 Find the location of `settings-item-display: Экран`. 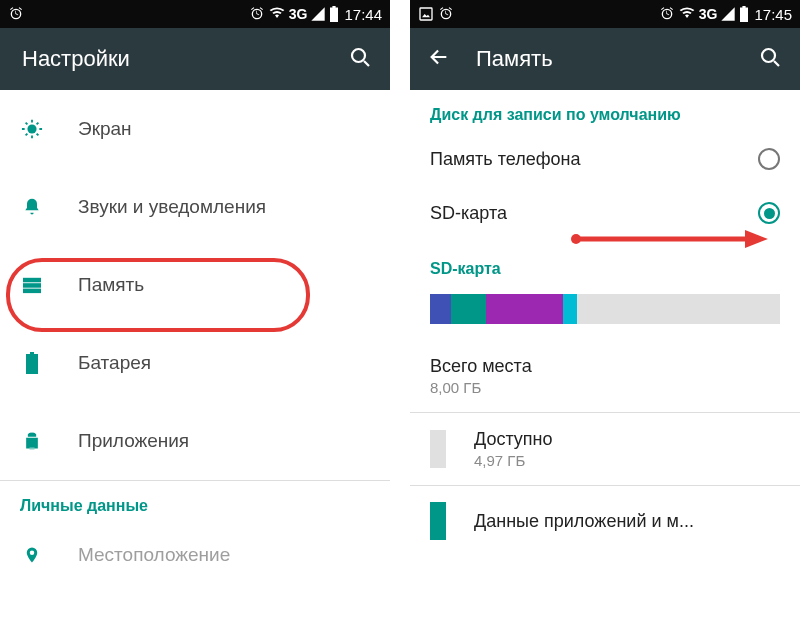

settings-item-display: Экран is located at coordinates (195, 129).